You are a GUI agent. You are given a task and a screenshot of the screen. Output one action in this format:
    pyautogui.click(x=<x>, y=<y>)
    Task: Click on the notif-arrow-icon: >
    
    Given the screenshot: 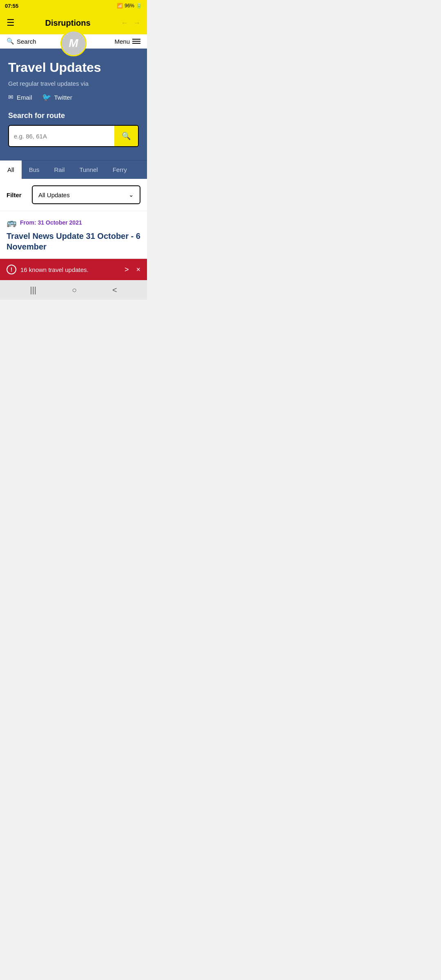 What is the action you would take?
    pyautogui.click(x=127, y=270)
    